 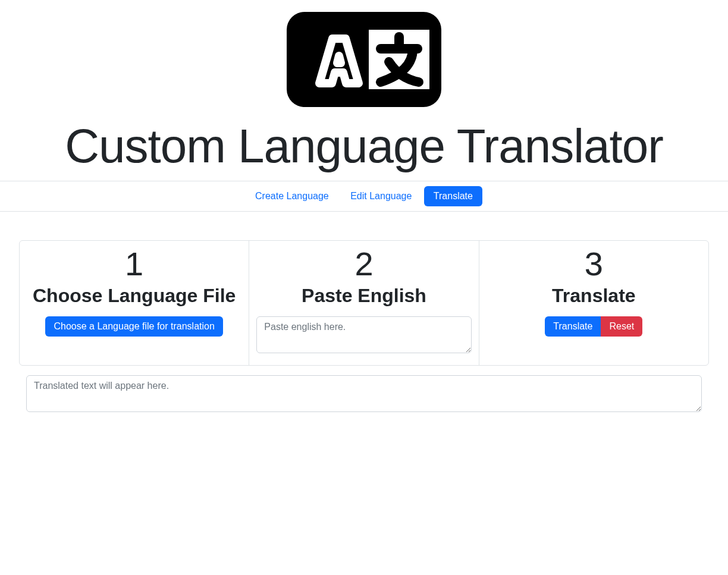 What do you see at coordinates (622, 326) in the screenshot?
I see `reset-button: Reset` at bounding box center [622, 326].